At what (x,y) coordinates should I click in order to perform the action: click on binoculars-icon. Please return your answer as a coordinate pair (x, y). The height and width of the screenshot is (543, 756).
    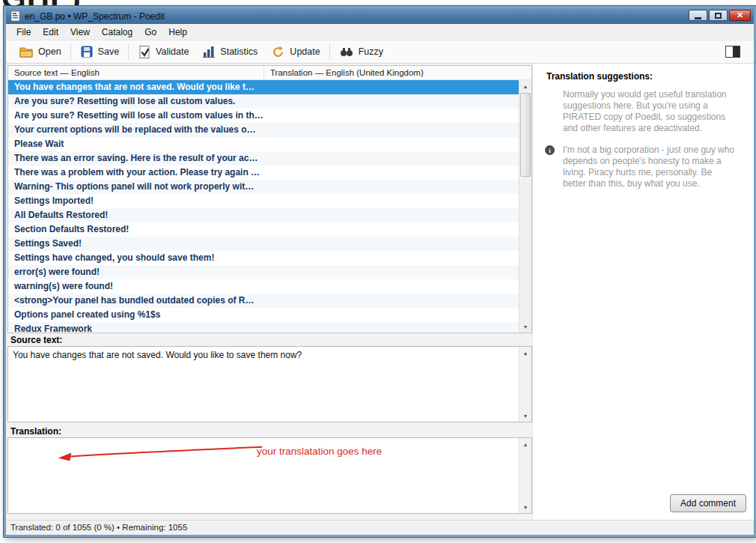
    Looking at the image, I should click on (347, 52).